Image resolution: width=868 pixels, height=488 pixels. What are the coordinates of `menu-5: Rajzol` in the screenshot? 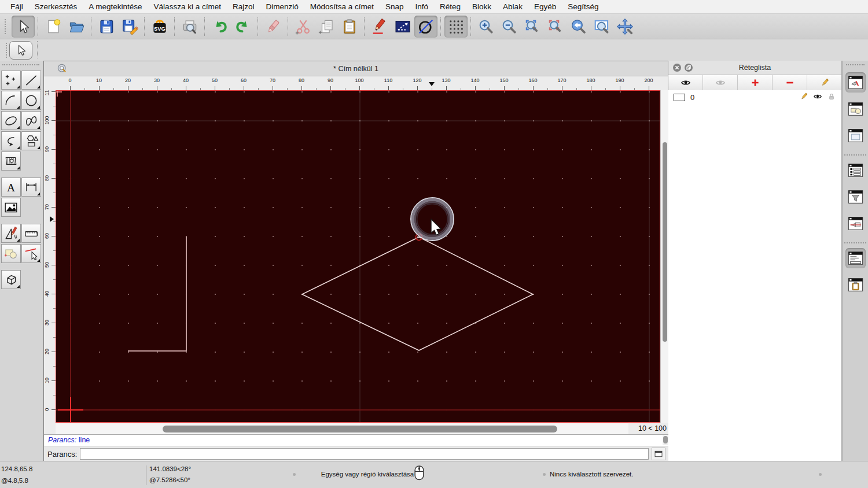 It's located at (244, 7).